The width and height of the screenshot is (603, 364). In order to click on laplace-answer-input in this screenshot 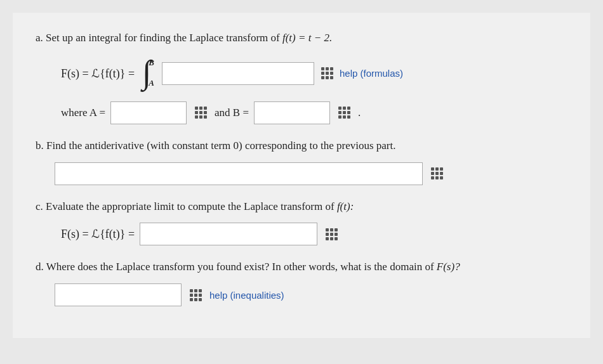, I will do `click(229, 234)`.